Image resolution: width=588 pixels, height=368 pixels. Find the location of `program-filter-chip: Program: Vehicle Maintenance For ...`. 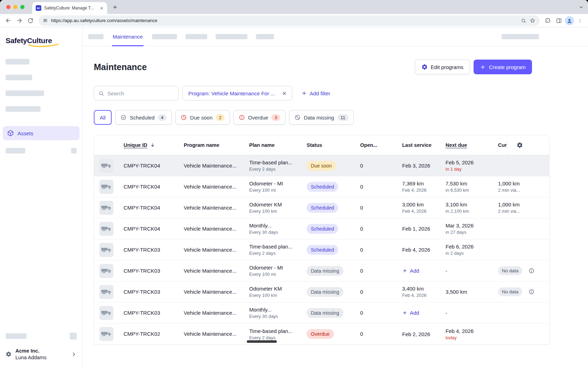

program-filter-chip: Program: Vehicle Maintenance For ... is located at coordinates (237, 93).